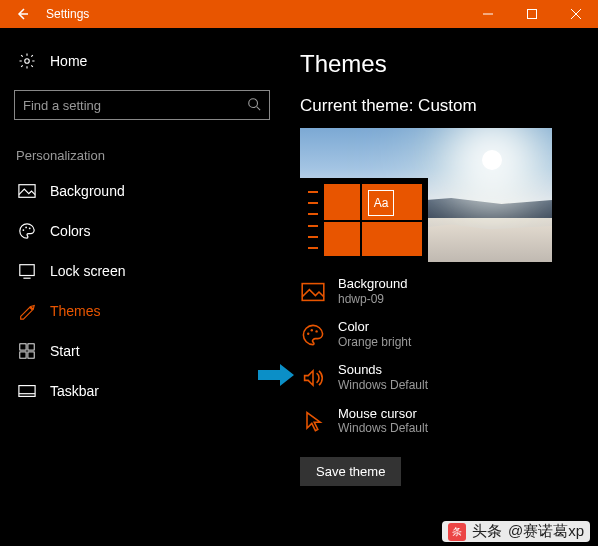 Image resolution: width=598 pixels, height=546 pixels. What do you see at coordinates (256, 14) in the screenshot?
I see `window-title: Settings` at bounding box center [256, 14].